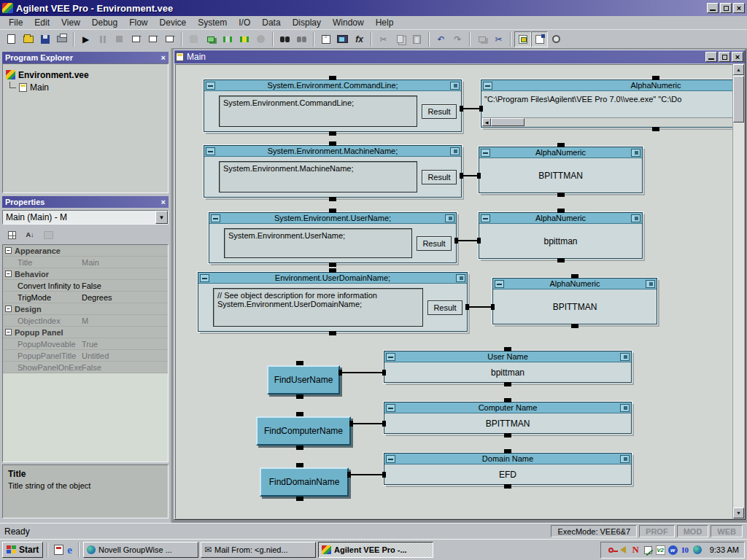 This screenshot has height=560, width=747. I want to click on horizontal-scrollbar: ◀, so click(607, 122).